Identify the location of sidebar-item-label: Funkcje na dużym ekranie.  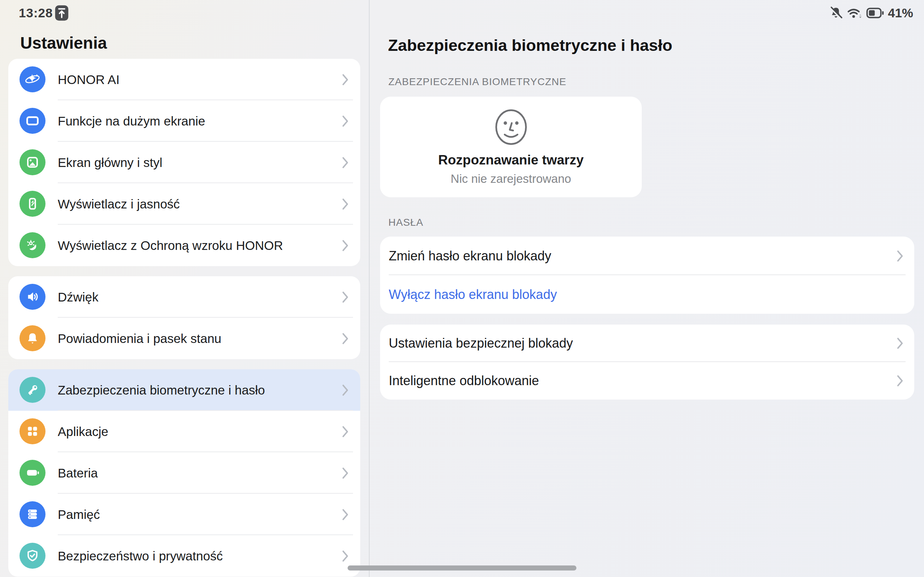
(131, 121).